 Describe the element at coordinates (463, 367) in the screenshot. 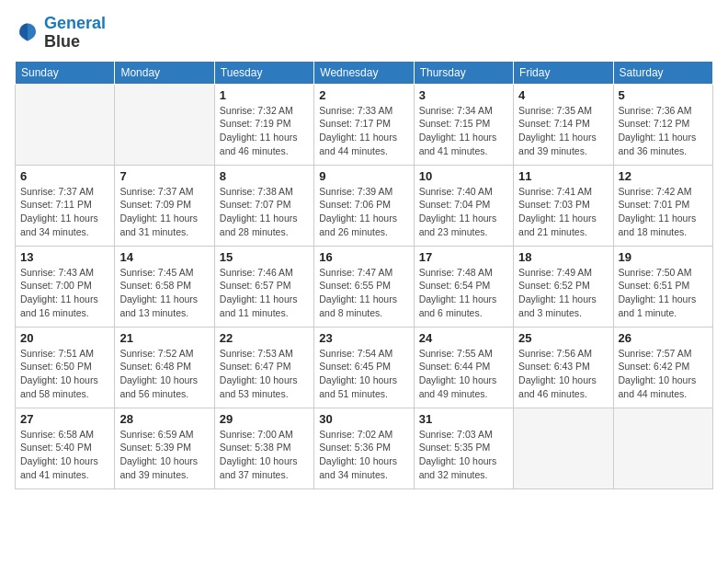

I see `calendar-cell: 24Sunrise: 7:55 AM Sunset: 6:44 PM Dayli…` at that location.